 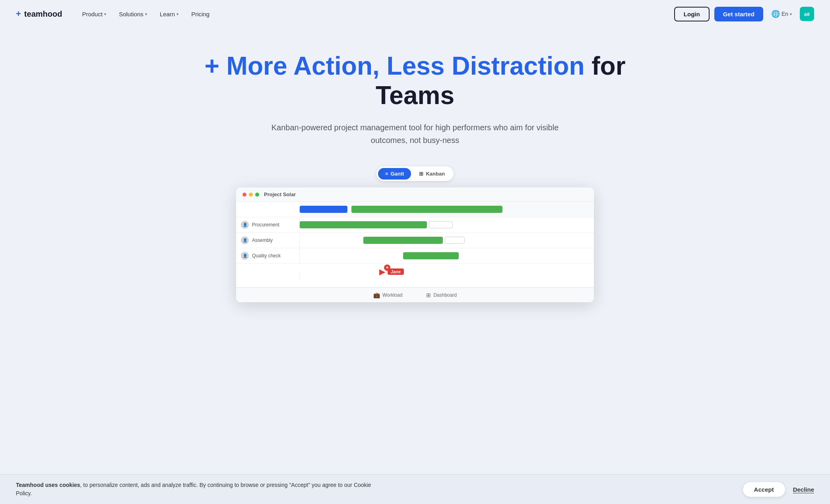 I want to click on gantt-row-quality-check: 👤 Quality check, so click(x=415, y=256).